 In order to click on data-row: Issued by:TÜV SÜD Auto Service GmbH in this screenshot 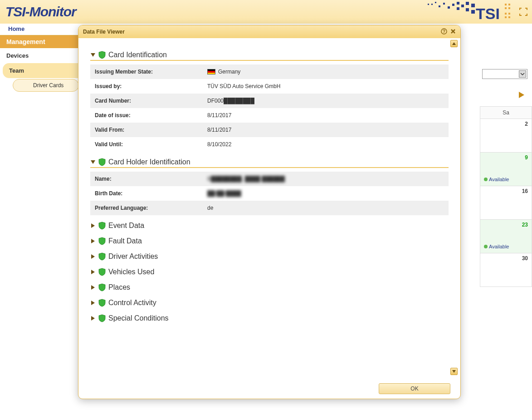, I will do `click(269, 86)`.